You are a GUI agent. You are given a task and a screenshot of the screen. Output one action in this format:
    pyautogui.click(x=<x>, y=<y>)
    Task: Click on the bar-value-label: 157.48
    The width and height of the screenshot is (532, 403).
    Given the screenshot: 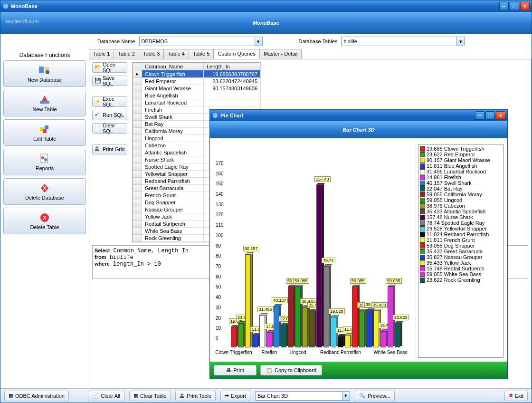 What is the action you would take?
    pyautogui.click(x=323, y=179)
    